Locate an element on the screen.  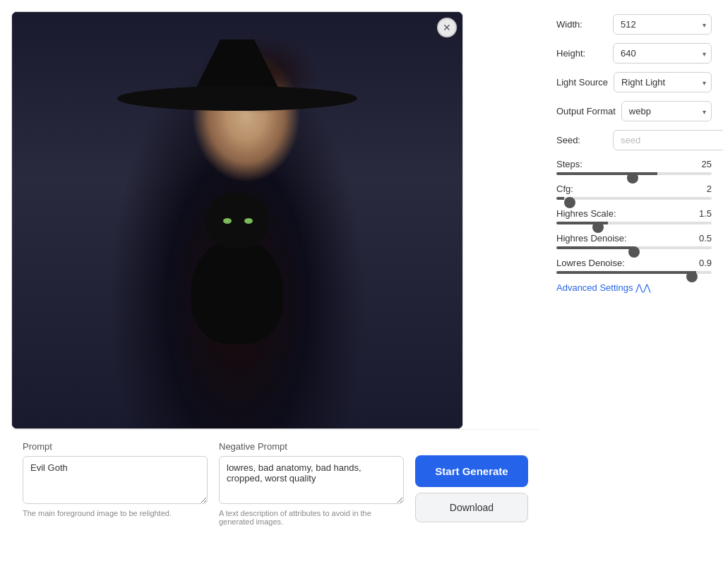
negative-prompt-textarea is located at coordinates (311, 480).